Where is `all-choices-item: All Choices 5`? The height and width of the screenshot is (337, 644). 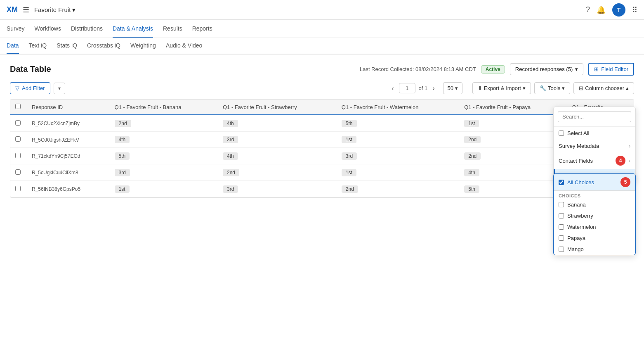 all-choices-item: All Choices 5 is located at coordinates (594, 183).